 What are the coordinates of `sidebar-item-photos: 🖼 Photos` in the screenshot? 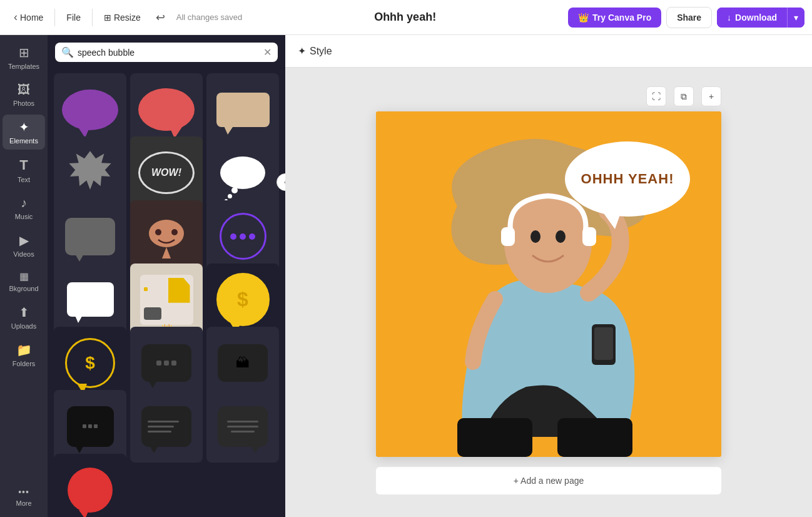 It's located at (24, 95).